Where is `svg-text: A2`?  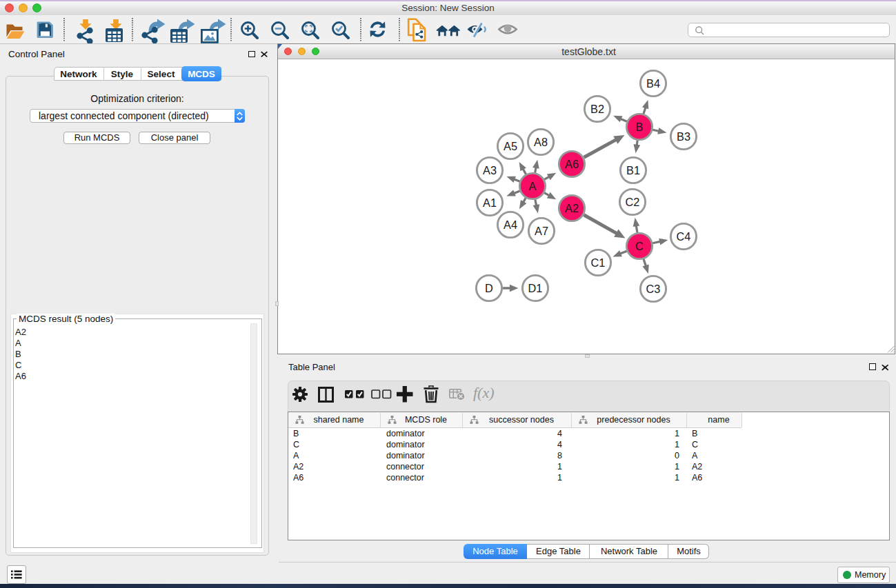 svg-text: A2 is located at coordinates (572, 208).